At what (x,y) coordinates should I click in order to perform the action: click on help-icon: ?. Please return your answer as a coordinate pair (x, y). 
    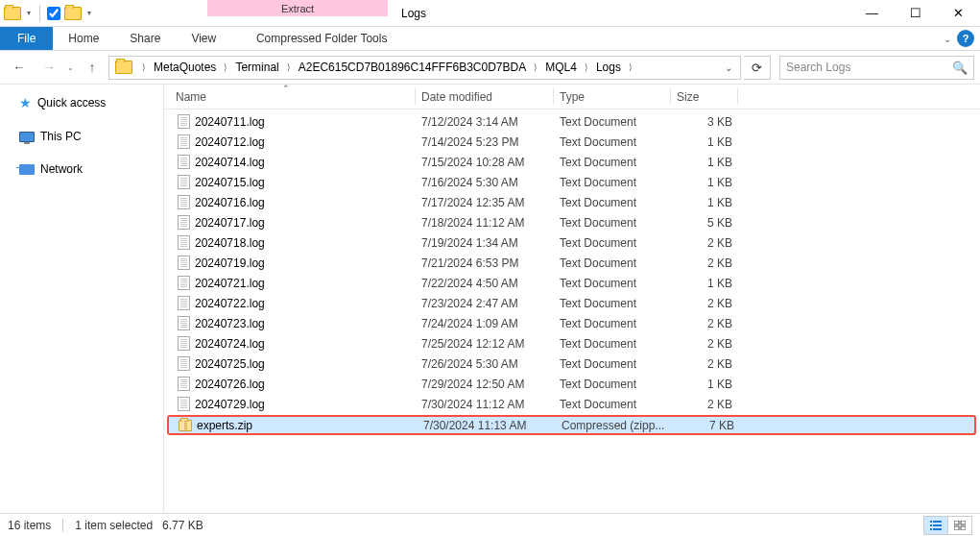
    Looking at the image, I should click on (966, 38).